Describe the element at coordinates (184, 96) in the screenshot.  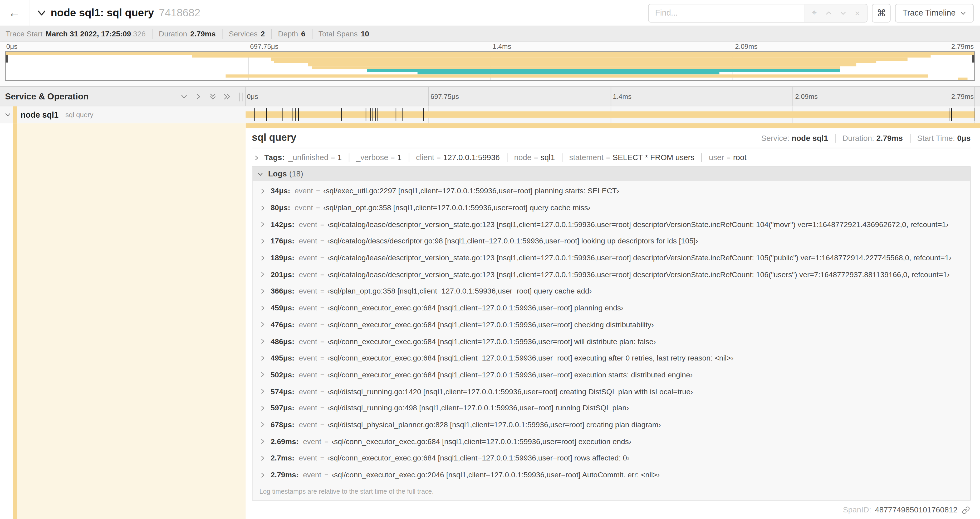
I see `collapse-one-icon` at that location.